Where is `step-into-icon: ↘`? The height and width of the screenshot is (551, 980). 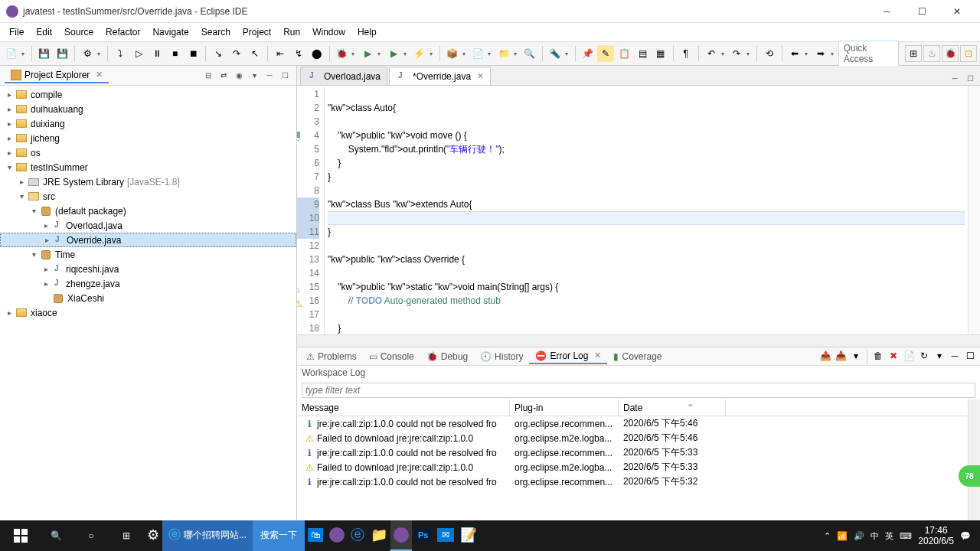
step-into-icon: ↘ is located at coordinates (218, 54).